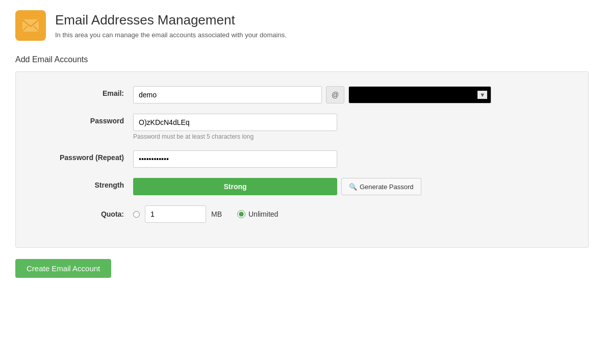  I want to click on password-row: Password Password must be at least 5 cha…, so click(302, 127).